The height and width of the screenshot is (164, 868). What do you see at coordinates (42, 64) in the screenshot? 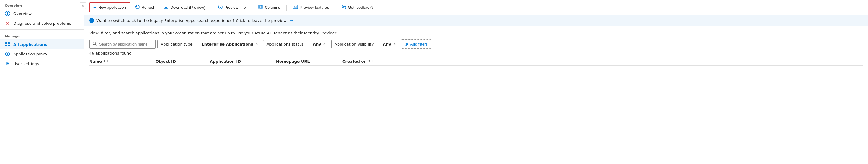
I see `sidebar-item-user-settings: ⚙ User settings` at bounding box center [42, 64].